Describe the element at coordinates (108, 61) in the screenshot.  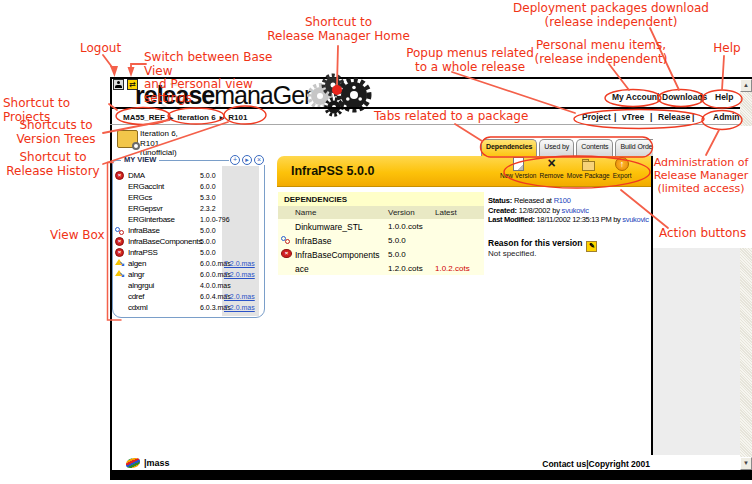
I see `annotation-line-logout` at that location.